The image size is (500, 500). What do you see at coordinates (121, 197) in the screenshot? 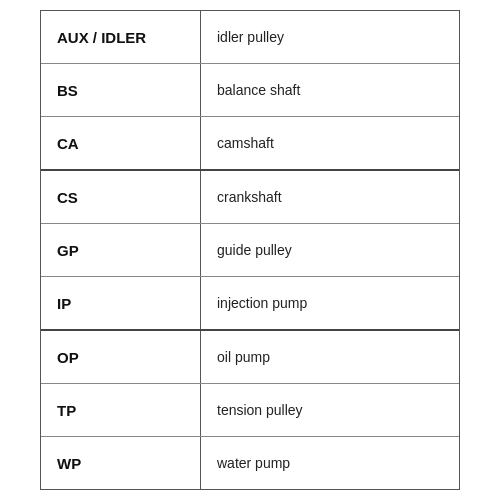
I see `abbreviation-cell: CS` at bounding box center [121, 197].